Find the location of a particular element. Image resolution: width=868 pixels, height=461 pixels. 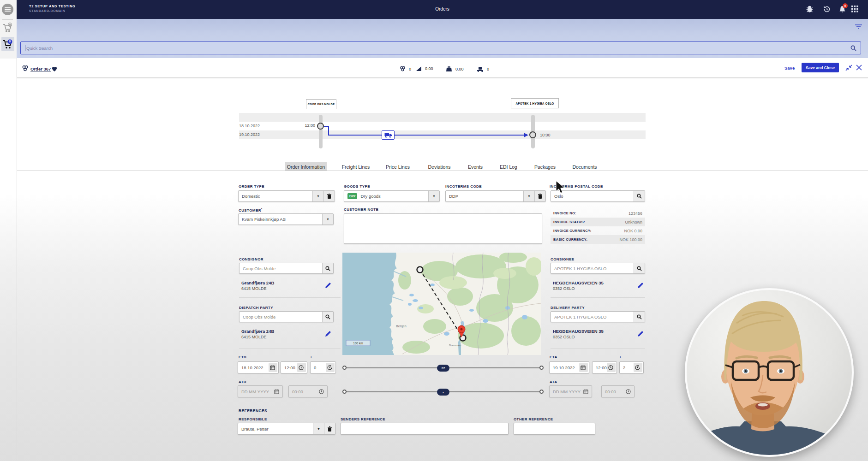

text-caret is located at coordinates (25, 48).